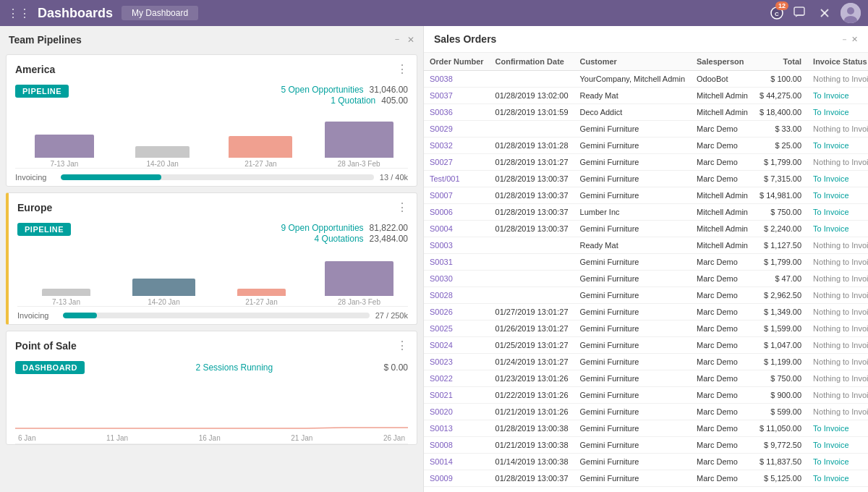 The image size is (868, 492). What do you see at coordinates (211, 368) in the screenshot?
I see `pos-sessions-row: DASHBOARD 2 Sessions Running $ 0.00` at bounding box center [211, 368].